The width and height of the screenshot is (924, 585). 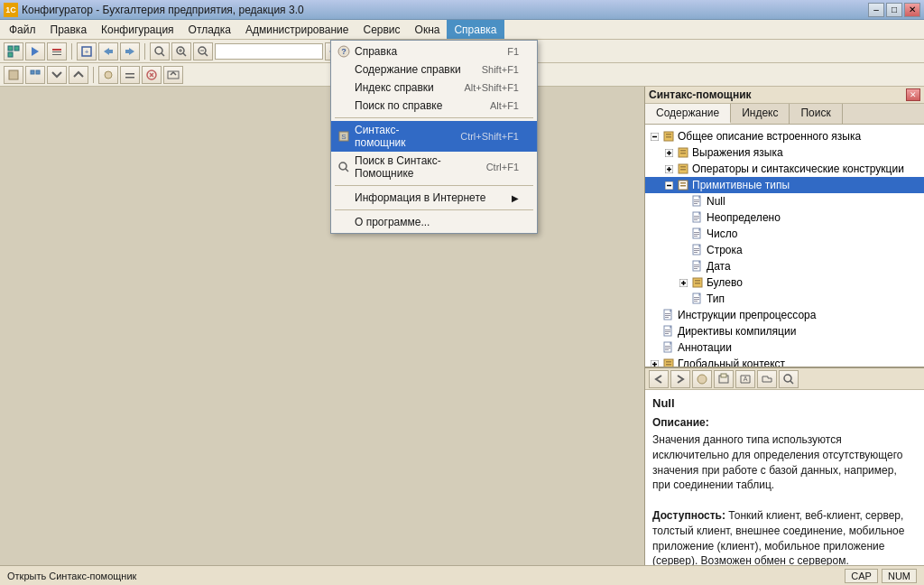 I want to click on menu-item-index-shortcut: Alt+Shift+F1, so click(x=491, y=88).